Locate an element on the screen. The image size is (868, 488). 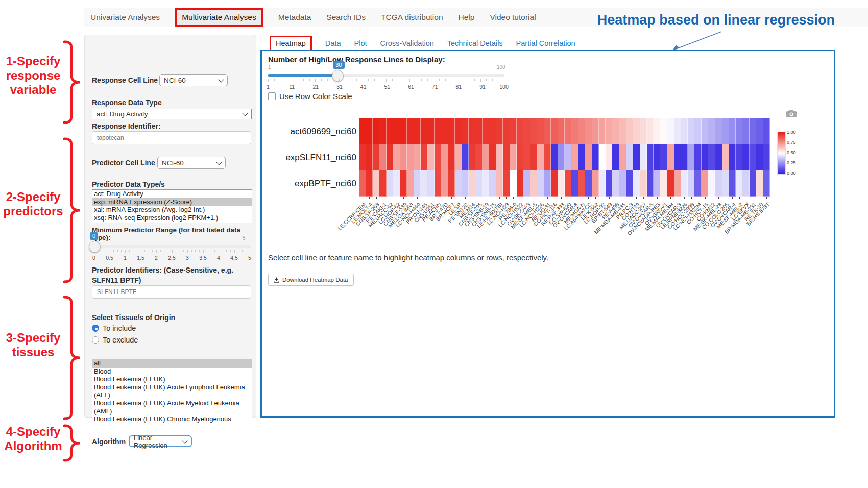
heatmap-row-label-expslfn11-nci60: expSLFN11_nci60 is located at coordinates (309, 158).